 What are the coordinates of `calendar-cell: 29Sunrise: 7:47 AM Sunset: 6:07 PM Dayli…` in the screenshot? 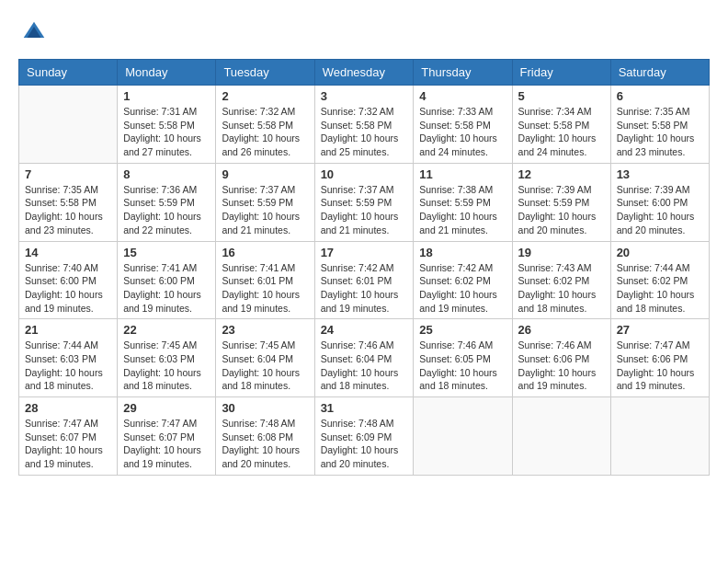 It's located at (167, 436).